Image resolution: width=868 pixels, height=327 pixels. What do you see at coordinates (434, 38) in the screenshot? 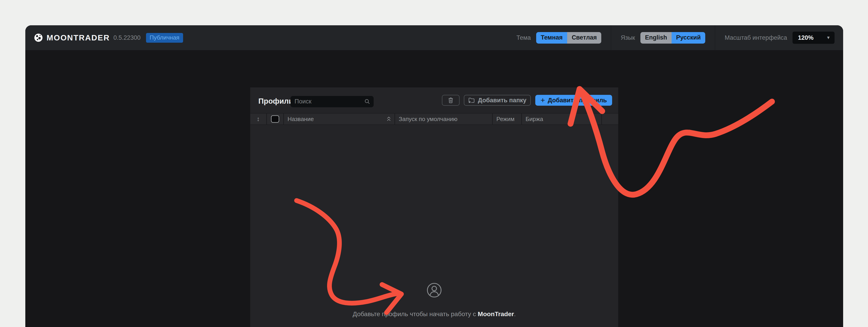
I see `app-header-bar: MOONTRADER 0.5.22300 Публичная Тема Темн…` at bounding box center [434, 38].